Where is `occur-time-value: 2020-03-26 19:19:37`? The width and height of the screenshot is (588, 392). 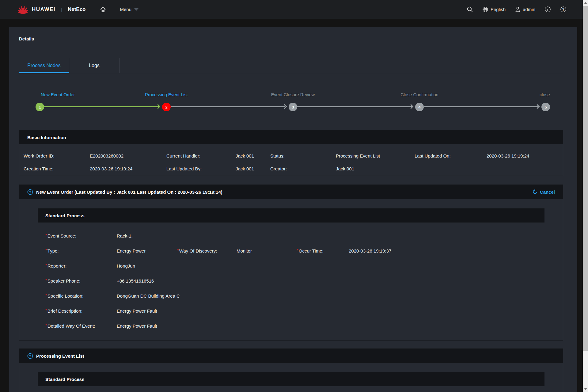 occur-time-value: 2020-03-26 19:19:37 is located at coordinates (370, 251).